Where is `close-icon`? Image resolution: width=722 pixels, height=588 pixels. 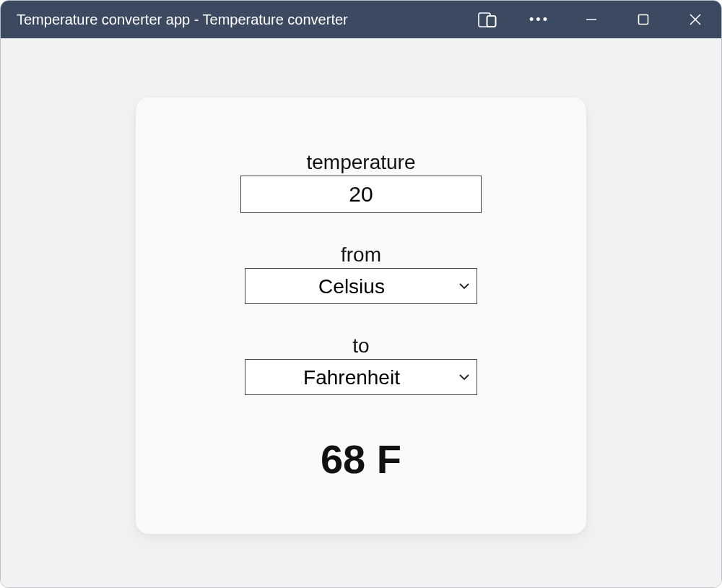
close-icon is located at coordinates (695, 20).